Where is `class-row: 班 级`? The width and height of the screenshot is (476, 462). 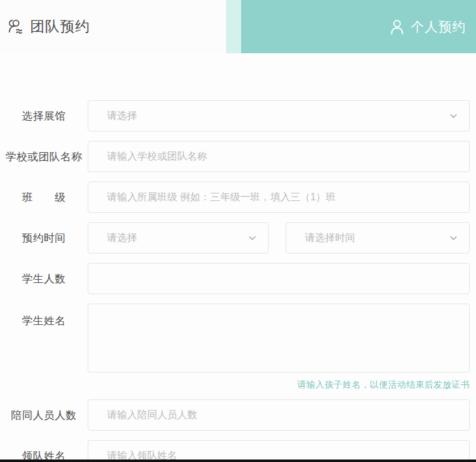
class-row: 班 级 is located at coordinates (238, 197).